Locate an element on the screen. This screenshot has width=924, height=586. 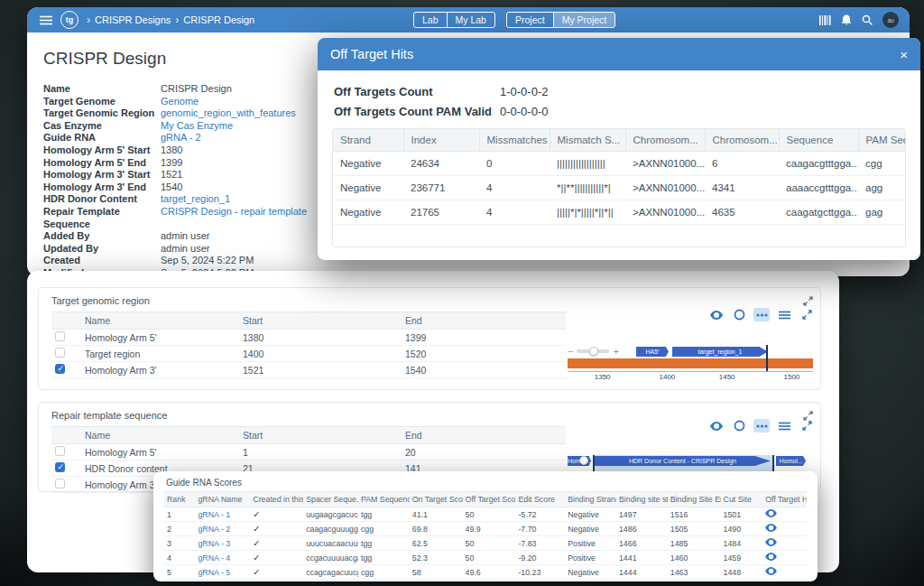
grna-link: gRNA - 4 is located at coordinates (214, 558).